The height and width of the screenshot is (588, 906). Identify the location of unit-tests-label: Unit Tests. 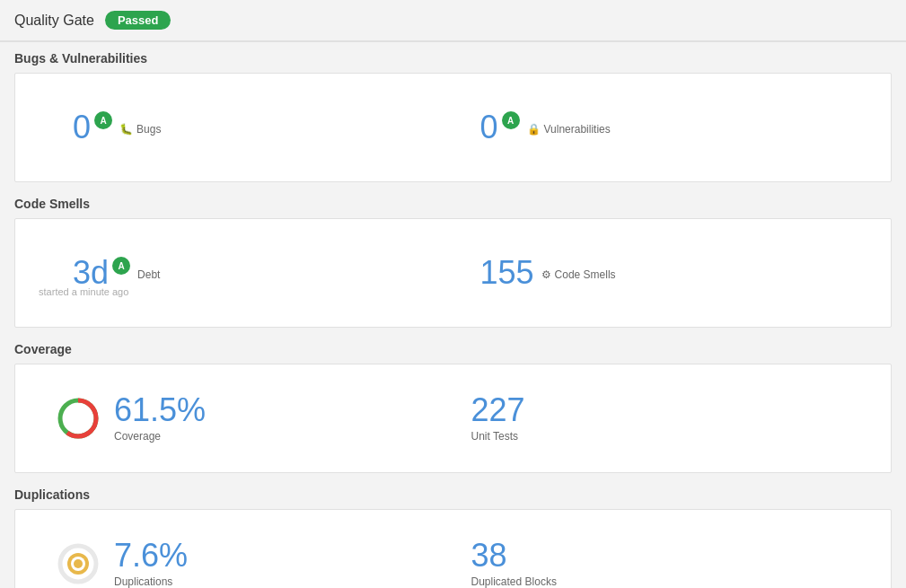
(498, 436).